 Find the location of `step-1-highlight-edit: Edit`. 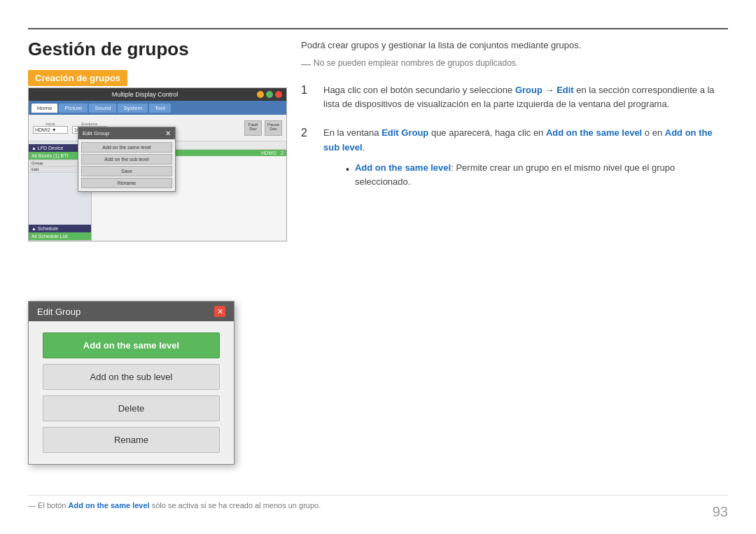

step-1-highlight-edit: Edit is located at coordinates (566, 90).